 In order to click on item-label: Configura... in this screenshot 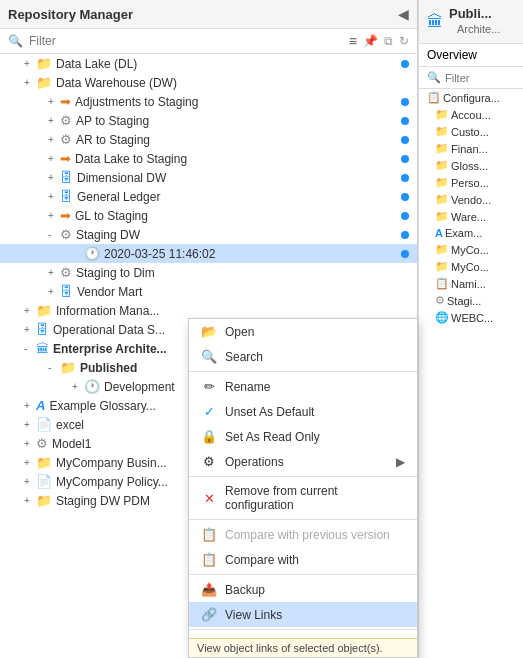, I will do `click(472, 98)`.